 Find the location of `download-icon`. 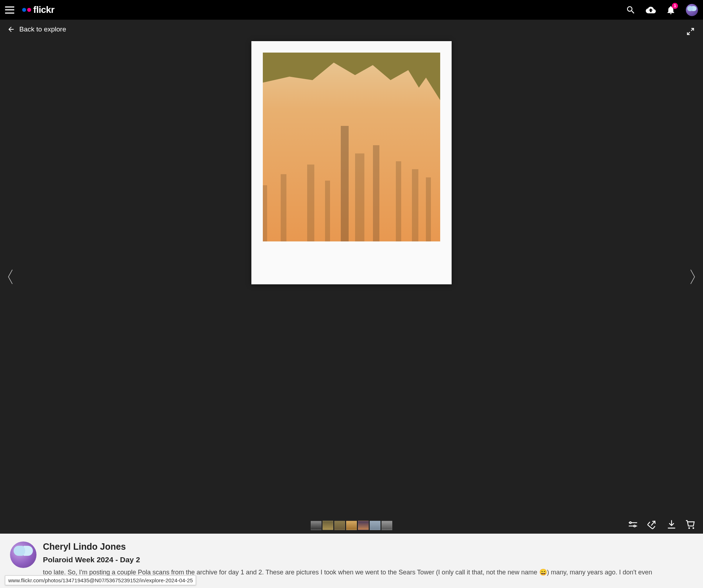

download-icon is located at coordinates (672, 524).